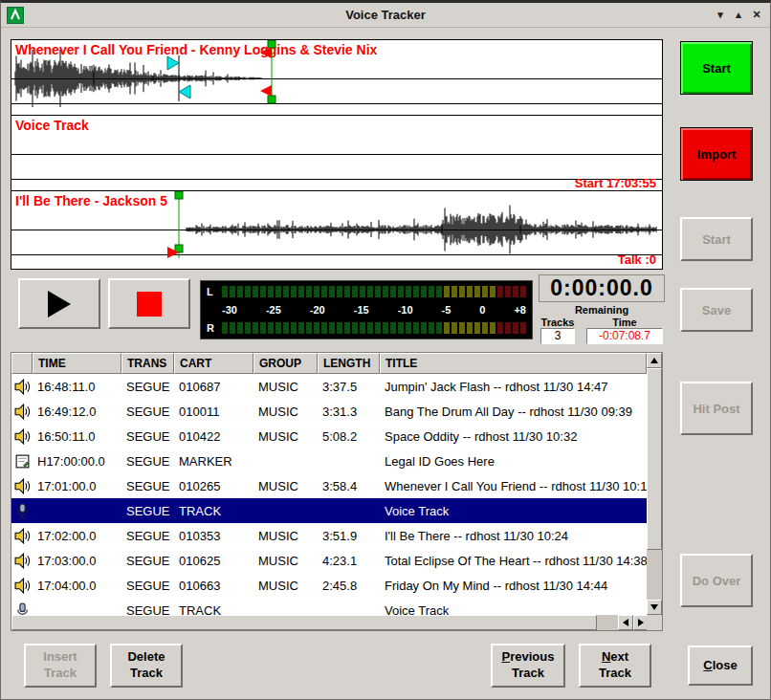  I want to click on log-row: 17:02:00.0SEGUE010353MUSIC3:51.9I'll Be …, so click(329, 536).